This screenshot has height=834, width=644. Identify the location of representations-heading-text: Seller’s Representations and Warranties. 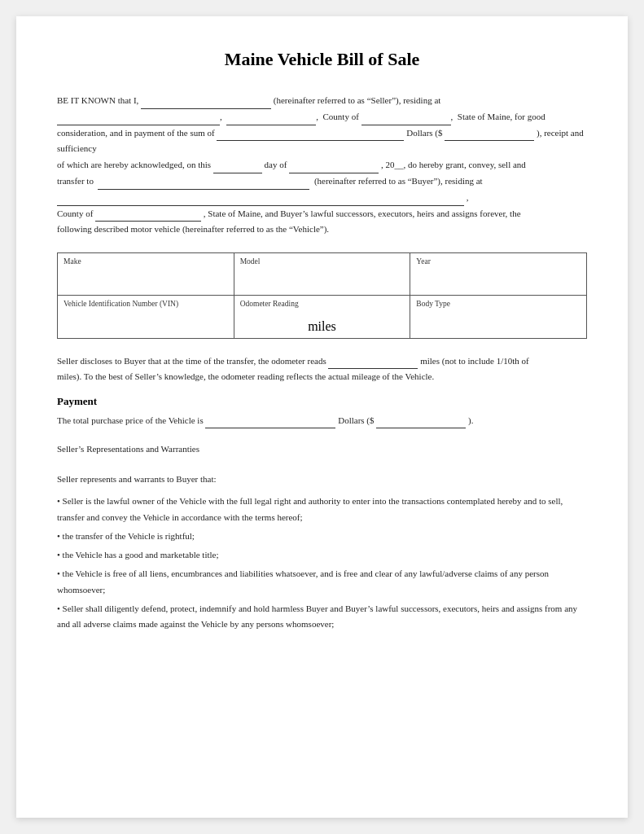
(129, 449).